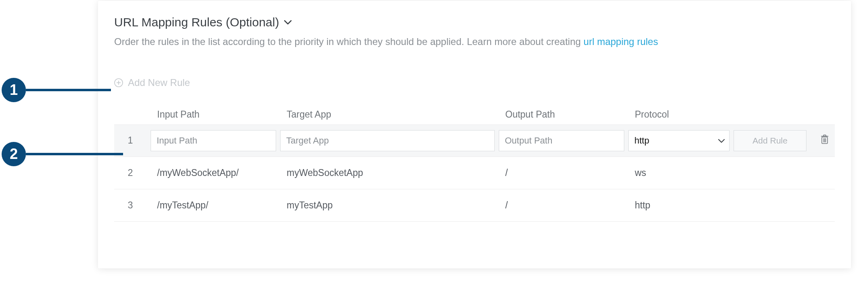 The image size is (868, 283). What do you see at coordinates (213, 173) in the screenshot?
I see `row-input-path: /myWebSocketApp/` at bounding box center [213, 173].